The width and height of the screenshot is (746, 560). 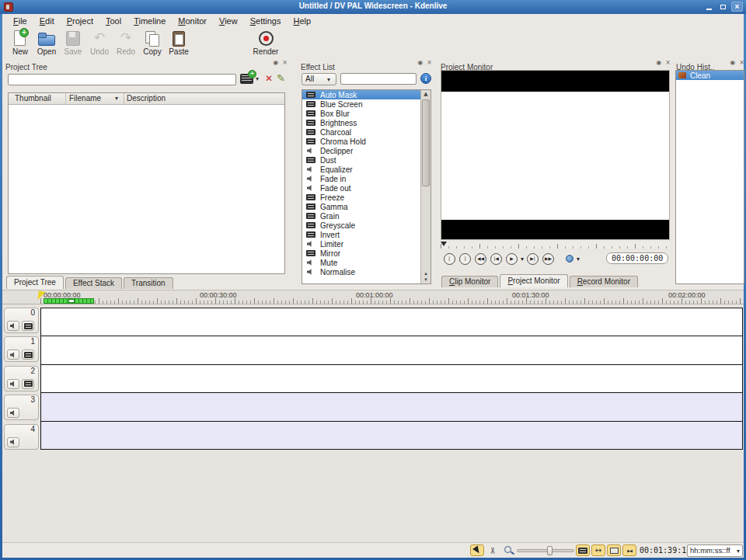 I want to click on scrollbar-thumb, so click(x=426, y=143).